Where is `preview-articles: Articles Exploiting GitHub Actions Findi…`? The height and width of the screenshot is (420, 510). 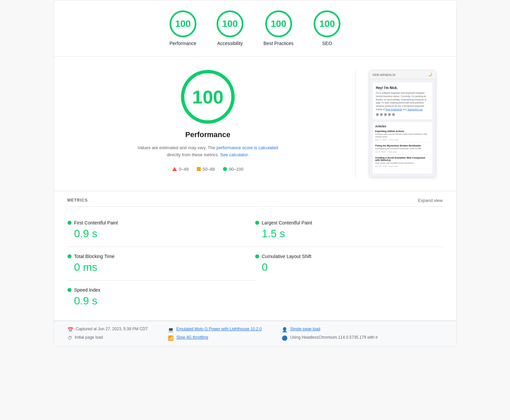 preview-articles: Articles Exploiting GitHub Actions Findi… is located at coordinates (403, 148).